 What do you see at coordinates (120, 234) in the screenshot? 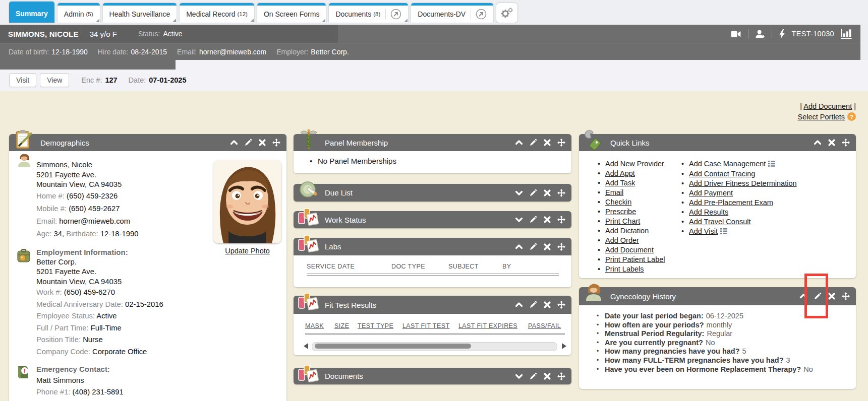
I see `birthdate: 12-18-1990` at bounding box center [120, 234].